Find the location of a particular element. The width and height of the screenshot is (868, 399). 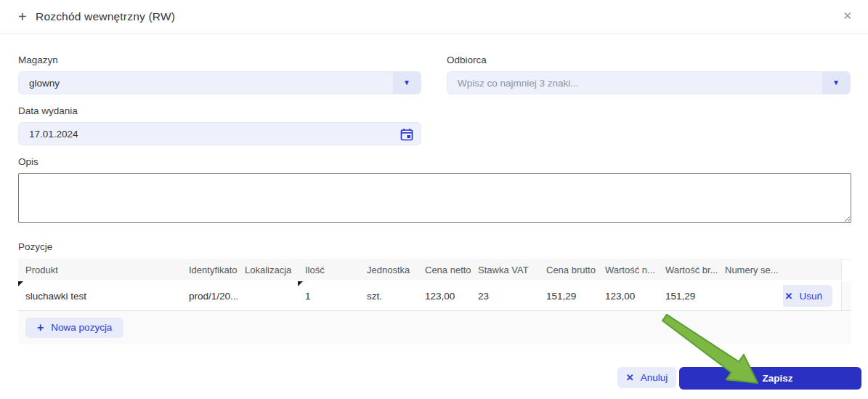

data-wydania-input: 17.01.2024 is located at coordinates (219, 134).